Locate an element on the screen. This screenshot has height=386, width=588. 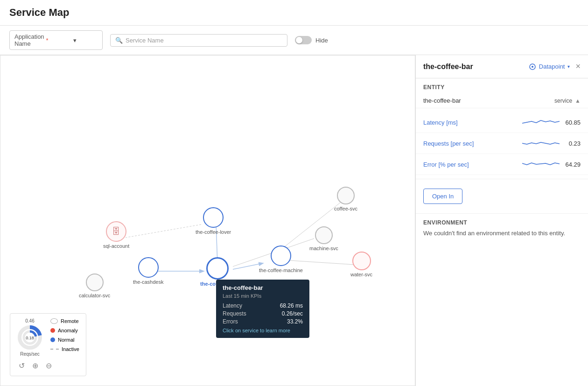
legend-zoom-out-btn: ⊖ is located at coordinates (49, 366).